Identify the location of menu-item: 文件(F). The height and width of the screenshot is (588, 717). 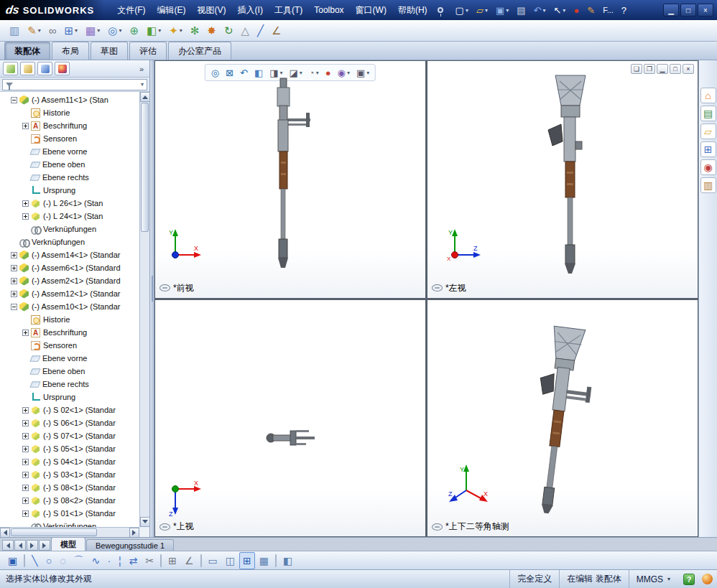
(131, 10).